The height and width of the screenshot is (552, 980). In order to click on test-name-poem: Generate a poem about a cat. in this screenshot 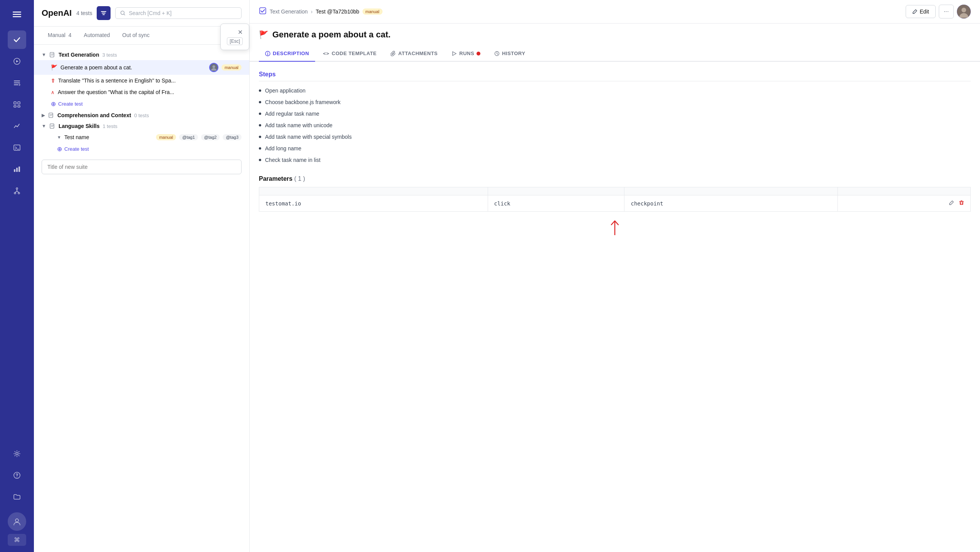, I will do `click(133, 67)`.